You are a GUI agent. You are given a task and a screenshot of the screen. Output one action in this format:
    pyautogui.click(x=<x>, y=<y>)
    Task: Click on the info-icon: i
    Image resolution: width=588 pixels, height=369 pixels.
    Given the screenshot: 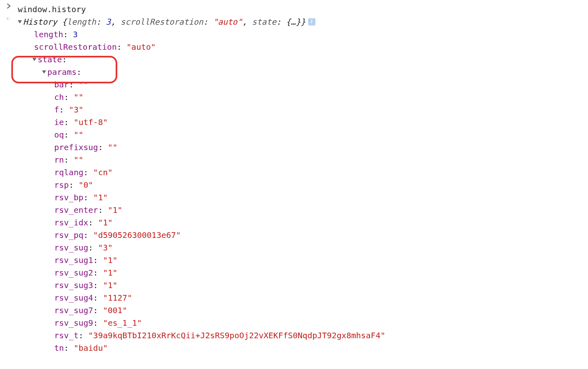 What is the action you would take?
    pyautogui.click(x=312, y=22)
    